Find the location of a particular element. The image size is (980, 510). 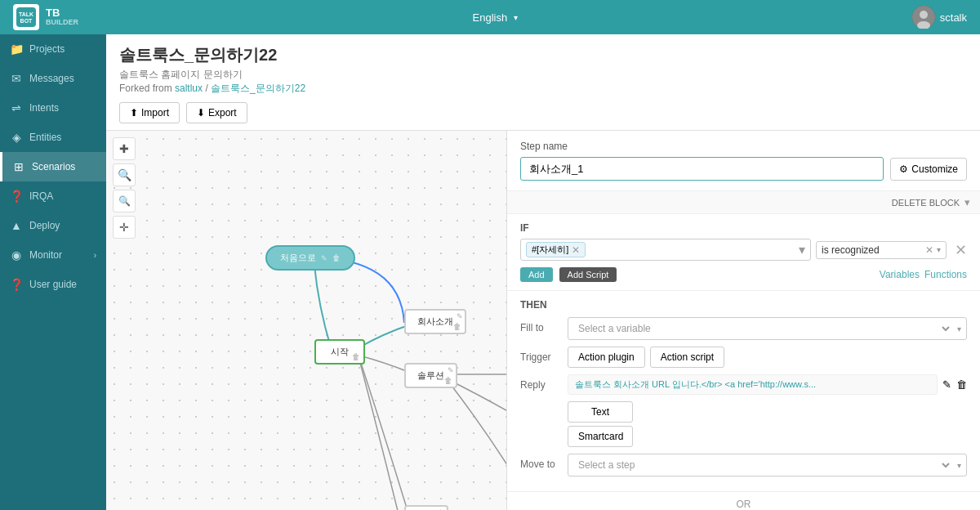

collapse-block-btn-1: ▾ is located at coordinates (967, 203).